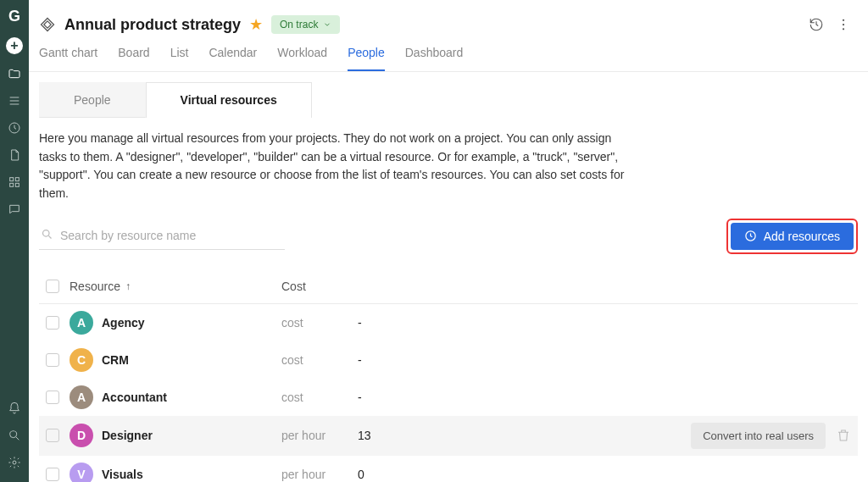 The image size is (868, 482). What do you see at coordinates (448, 469) in the screenshot?
I see `table-row: V Visuals per hour 0` at bounding box center [448, 469].